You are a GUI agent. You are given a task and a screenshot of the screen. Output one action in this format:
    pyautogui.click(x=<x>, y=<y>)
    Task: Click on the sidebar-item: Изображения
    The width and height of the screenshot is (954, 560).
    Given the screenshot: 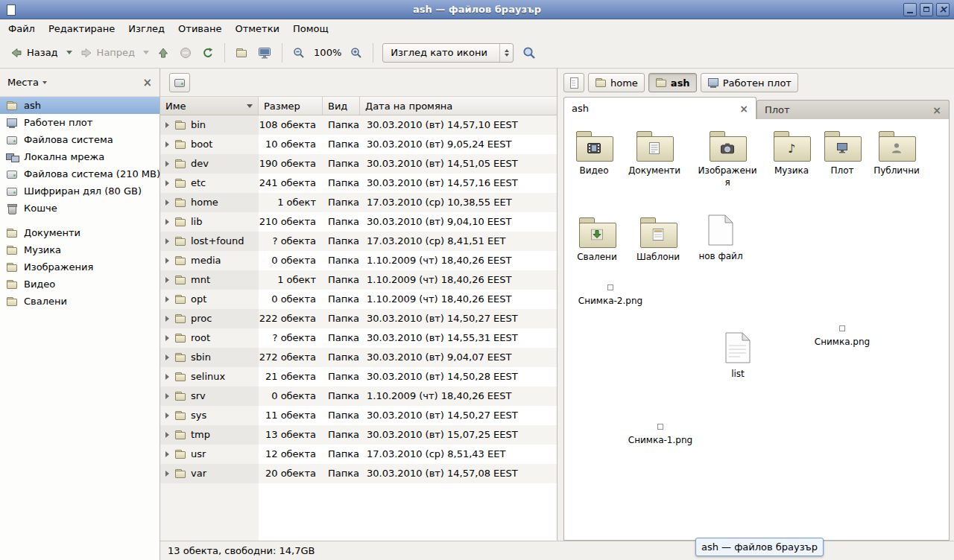 What is the action you would take?
    pyautogui.click(x=80, y=267)
    